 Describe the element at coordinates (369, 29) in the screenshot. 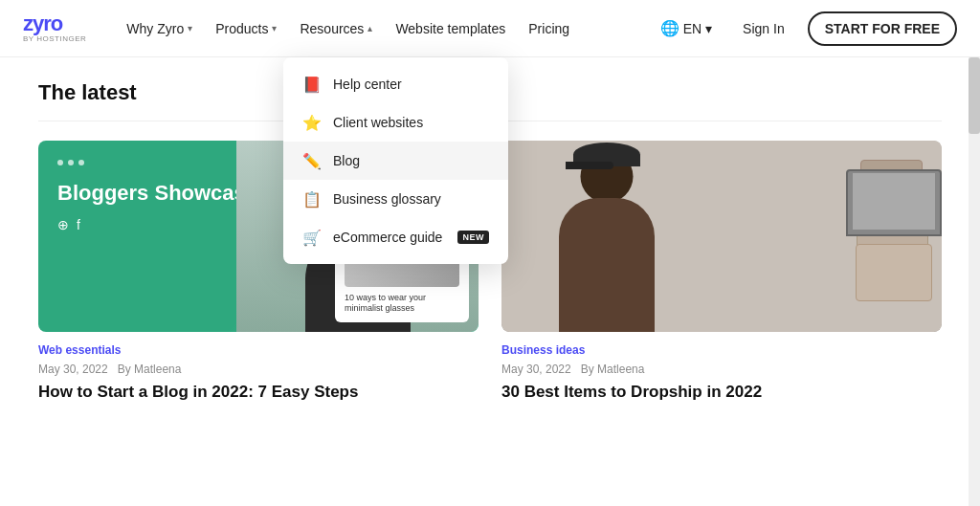

I see `chevron-up-icon: ▴` at that location.